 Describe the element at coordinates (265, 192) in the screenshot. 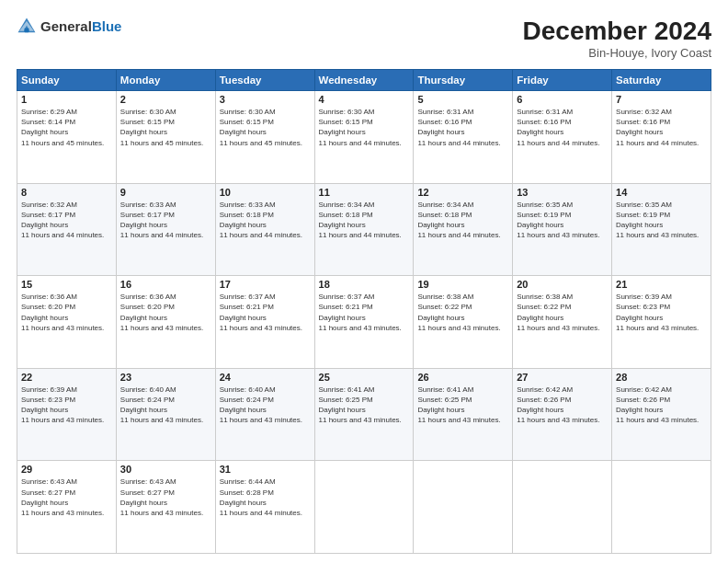

I see `day-number: 10` at that location.